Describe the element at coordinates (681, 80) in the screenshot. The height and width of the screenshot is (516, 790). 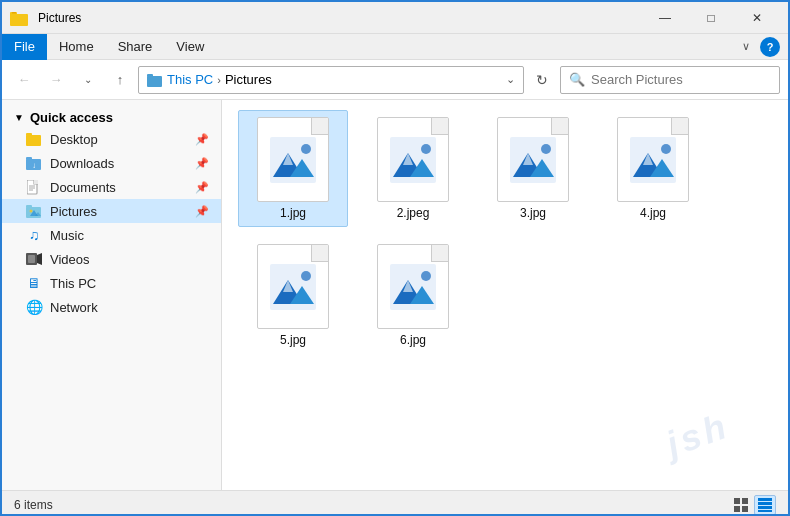
I see `search-input` at that location.